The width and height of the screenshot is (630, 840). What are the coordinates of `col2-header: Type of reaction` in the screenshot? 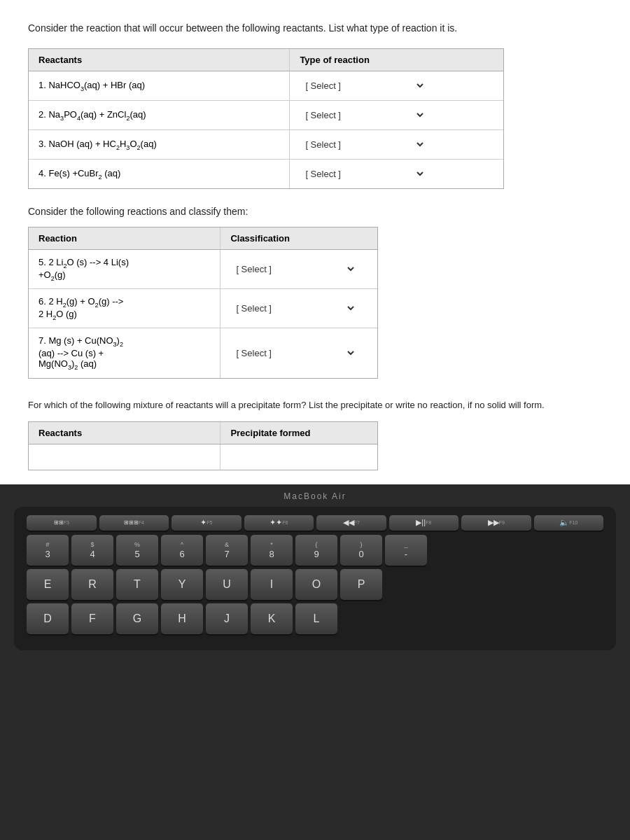 It's located at (396, 60).